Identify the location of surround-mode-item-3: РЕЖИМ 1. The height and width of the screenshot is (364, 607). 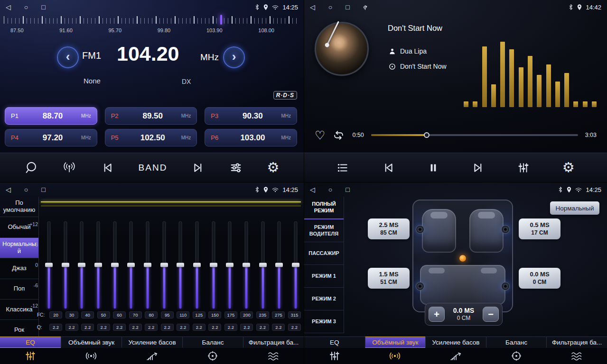
(324, 276).